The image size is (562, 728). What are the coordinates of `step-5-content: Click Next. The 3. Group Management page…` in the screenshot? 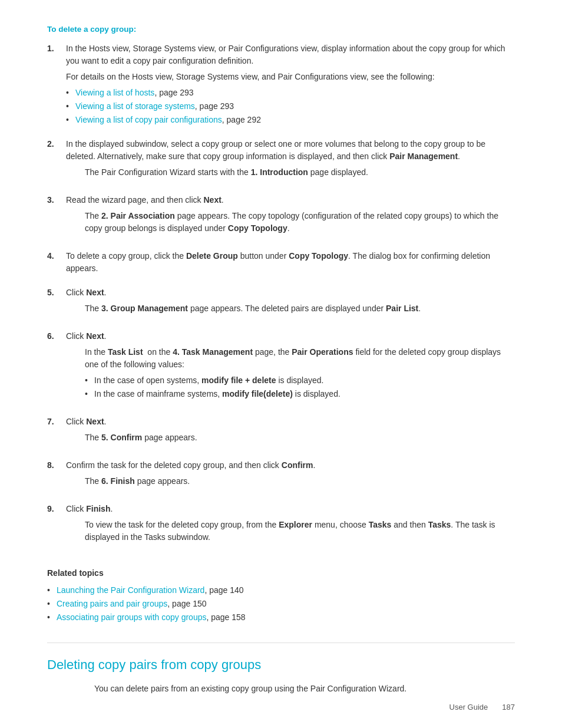 It's located at (290, 304).